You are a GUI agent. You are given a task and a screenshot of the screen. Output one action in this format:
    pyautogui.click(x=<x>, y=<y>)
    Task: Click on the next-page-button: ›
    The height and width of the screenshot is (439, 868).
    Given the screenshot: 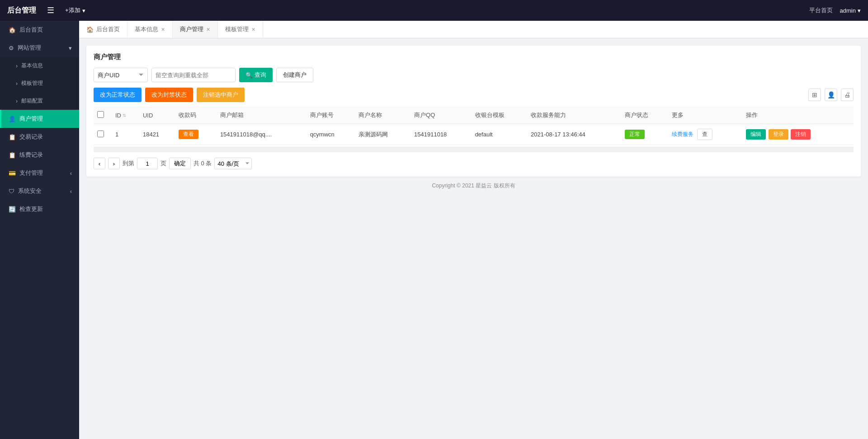 What is the action you would take?
    pyautogui.click(x=114, y=163)
    